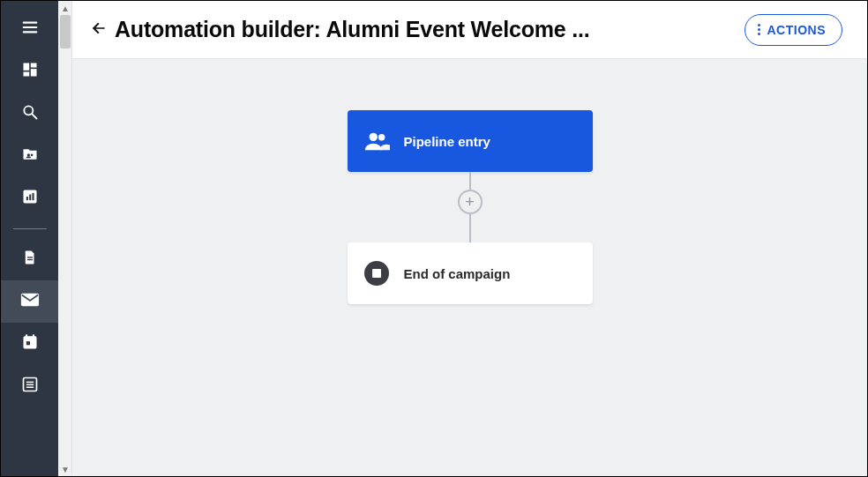 This screenshot has height=477, width=868. I want to click on nav-dashboard, so click(30, 71).